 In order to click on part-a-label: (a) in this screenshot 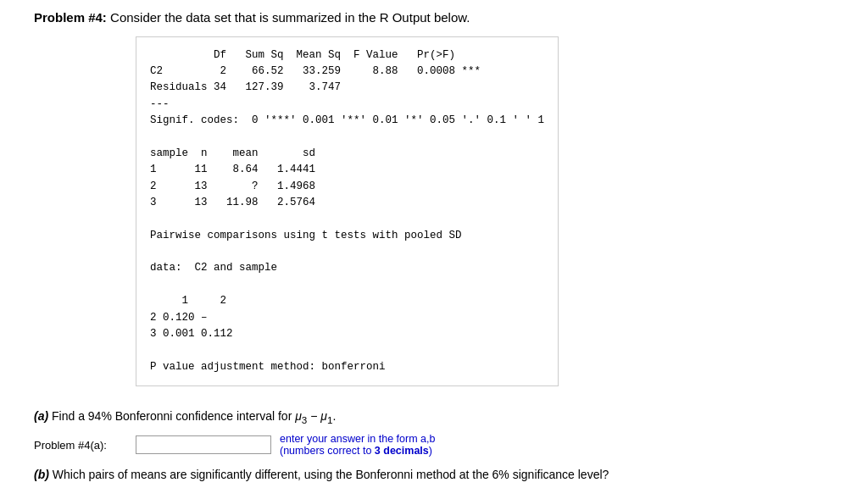, I will do `click(41, 416)`.